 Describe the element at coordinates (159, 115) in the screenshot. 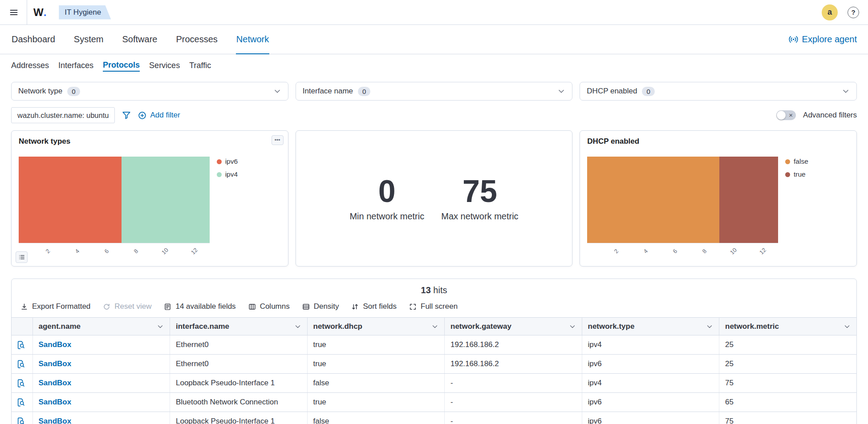

I see `add-filter-button: Add filter` at that location.